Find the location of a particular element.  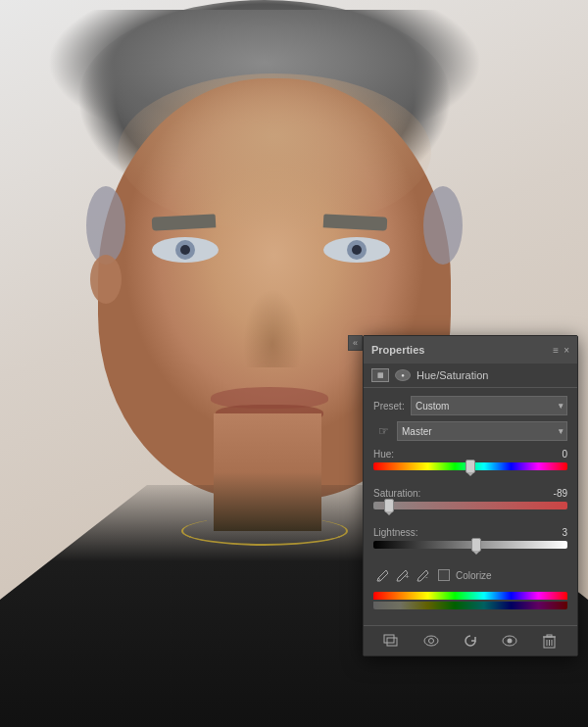

visibility-toggle-icon is located at coordinates (510, 641).